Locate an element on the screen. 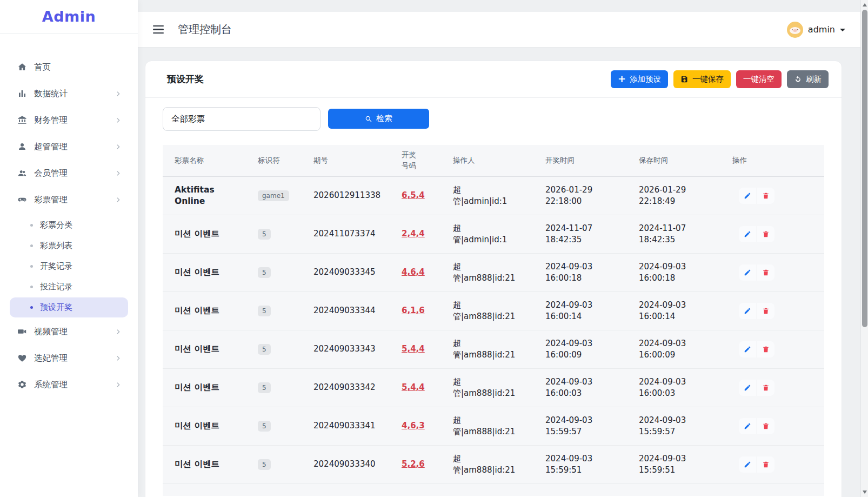  sidebar-subitem-lottery-list: 彩票列表 is located at coordinates (69, 246).